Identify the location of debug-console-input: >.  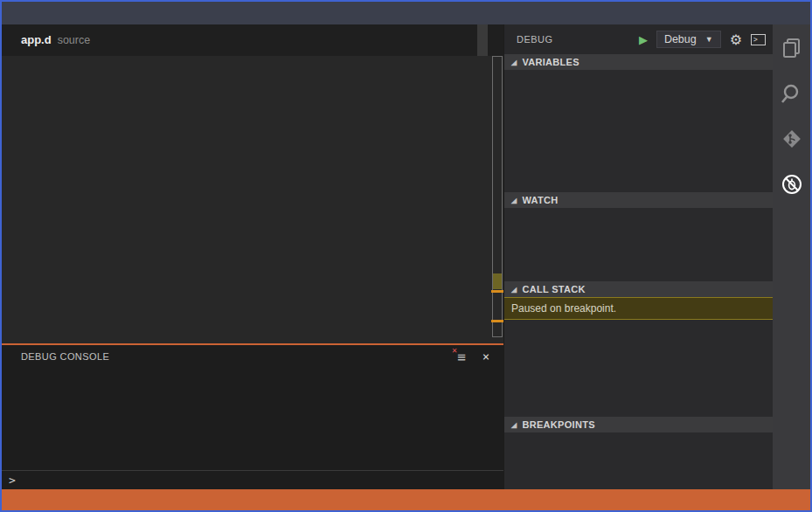
(253, 480).